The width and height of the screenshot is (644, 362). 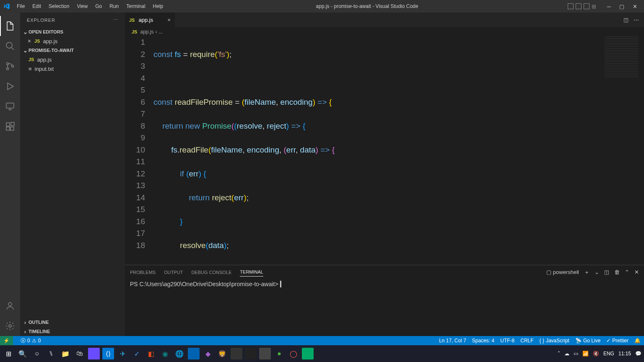 What do you see at coordinates (636, 20) in the screenshot?
I see `more-actions-icon: ⋯` at bounding box center [636, 20].